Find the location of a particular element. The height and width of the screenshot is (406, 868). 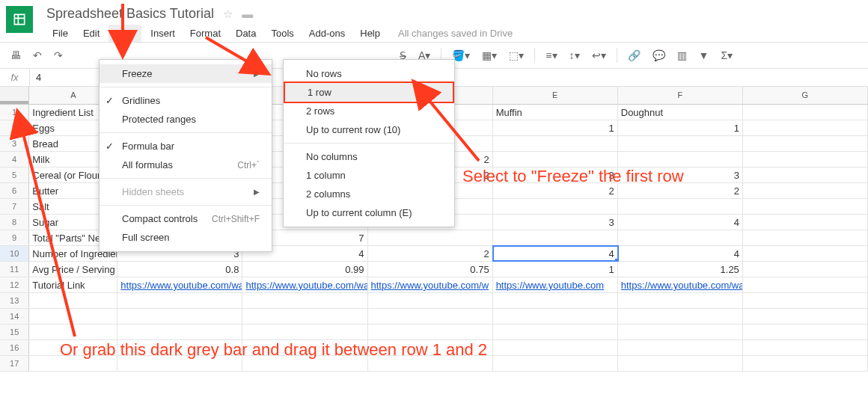

undo-icon: ↶ is located at coordinates (37, 55).